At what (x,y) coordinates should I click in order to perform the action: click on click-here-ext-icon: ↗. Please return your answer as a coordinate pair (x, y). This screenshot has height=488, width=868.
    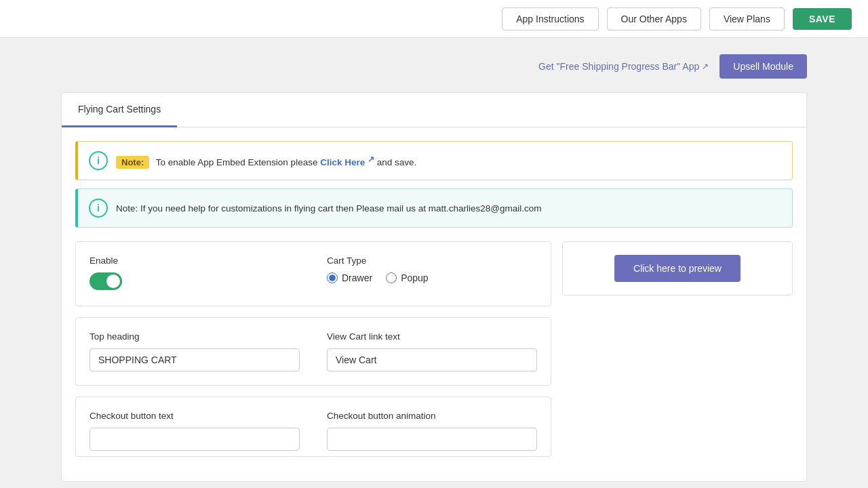
    Looking at the image, I should click on (371, 159).